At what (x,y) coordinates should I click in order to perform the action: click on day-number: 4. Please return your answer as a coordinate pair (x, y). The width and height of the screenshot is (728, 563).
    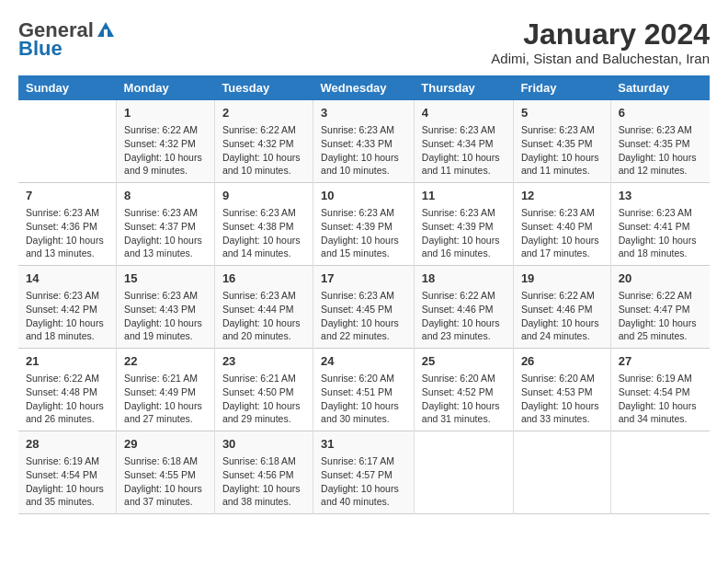
    Looking at the image, I should click on (463, 113).